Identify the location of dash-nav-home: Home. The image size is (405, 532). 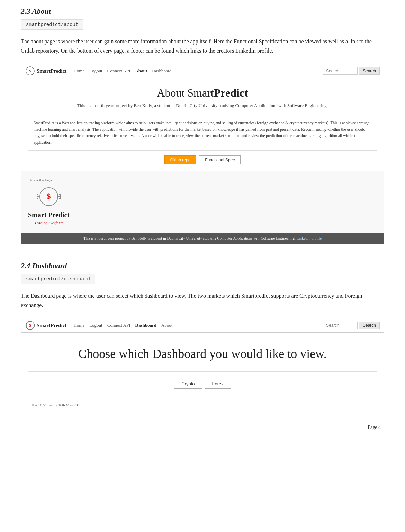
(79, 325).